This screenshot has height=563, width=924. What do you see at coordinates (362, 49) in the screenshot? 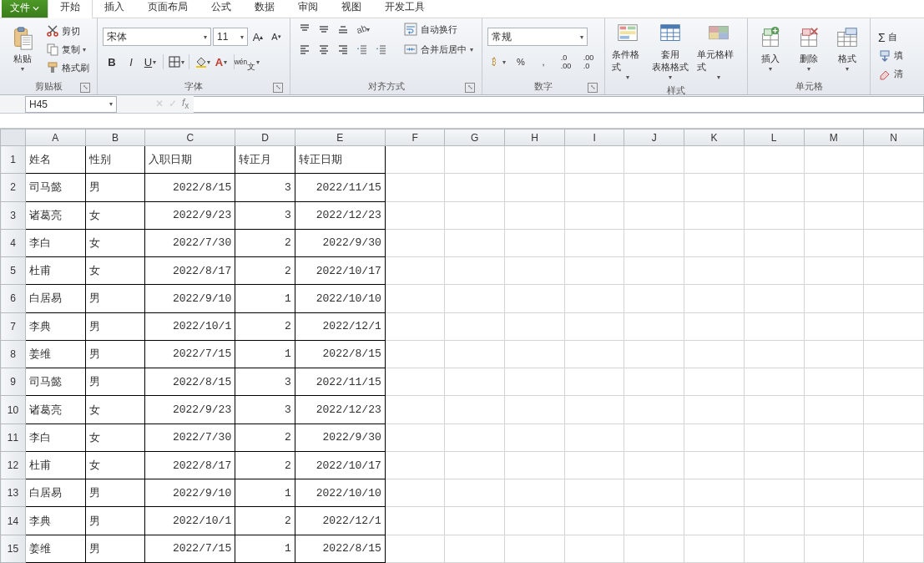
I see `decrease-indent-button` at bounding box center [362, 49].